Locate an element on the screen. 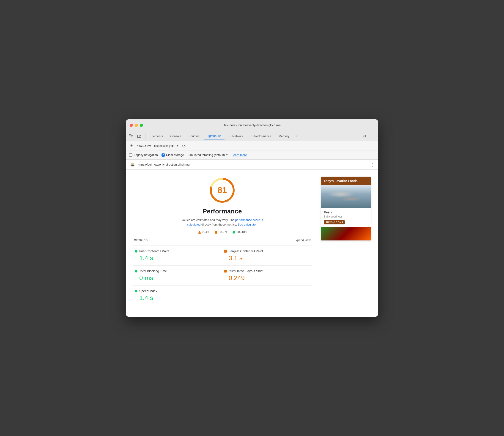 The image size is (504, 436). lcp-dot is located at coordinates (225, 251).